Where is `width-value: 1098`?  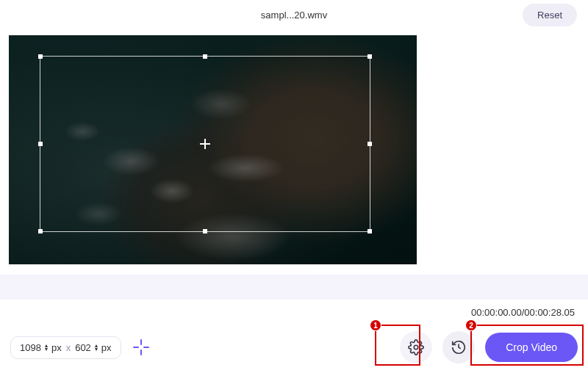 width-value: 1098 is located at coordinates (31, 348).